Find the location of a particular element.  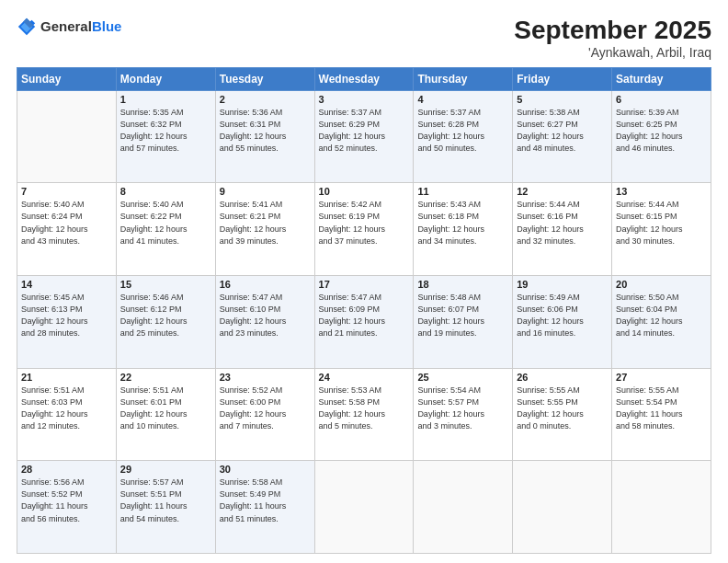

day-info: Sunrise: 5:57 AM Sunset: 5:51 PM Dayligh… is located at coordinates (165, 500).